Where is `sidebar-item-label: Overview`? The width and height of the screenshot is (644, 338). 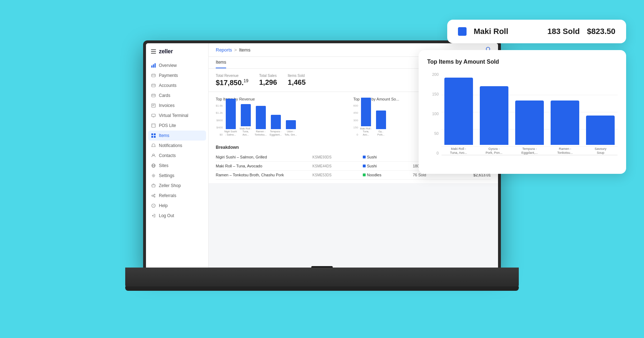
sidebar-item-label: Overview is located at coordinates (168, 65).